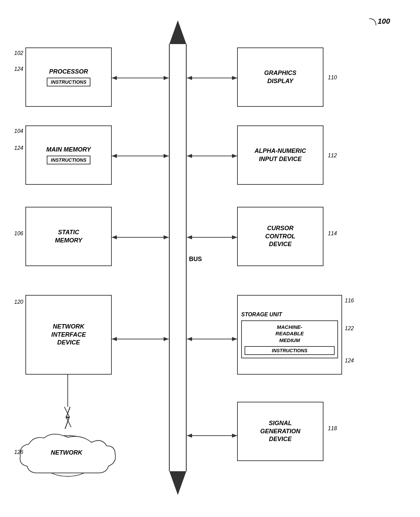  Describe the element at coordinates (350, 361) in the screenshot. I see `ref-124-storage: 124` at that location.